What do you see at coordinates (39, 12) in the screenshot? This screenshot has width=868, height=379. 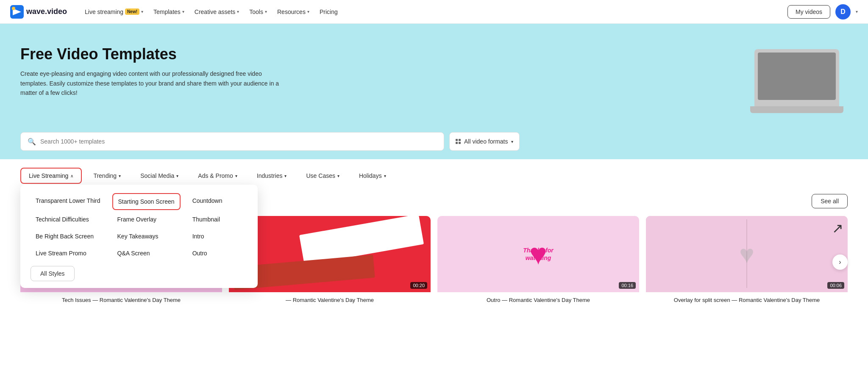 I see `logo: wave.video` at bounding box center [39, 12].